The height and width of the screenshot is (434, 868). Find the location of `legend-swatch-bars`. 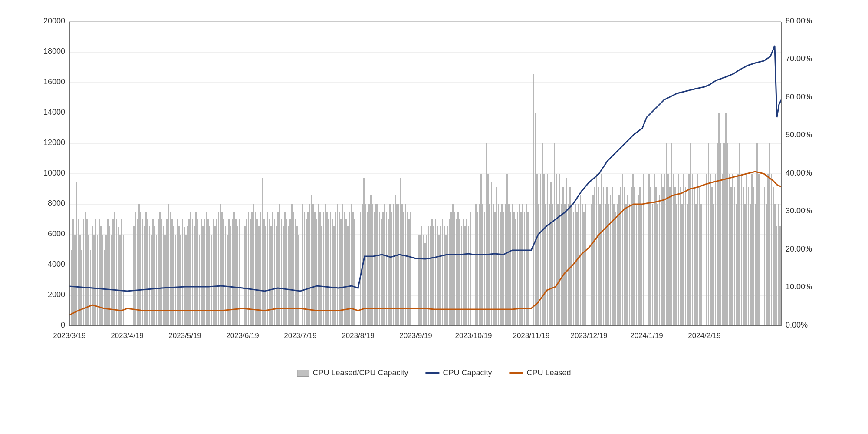

legend-swatch-bars is located at coordinates (303, 373).